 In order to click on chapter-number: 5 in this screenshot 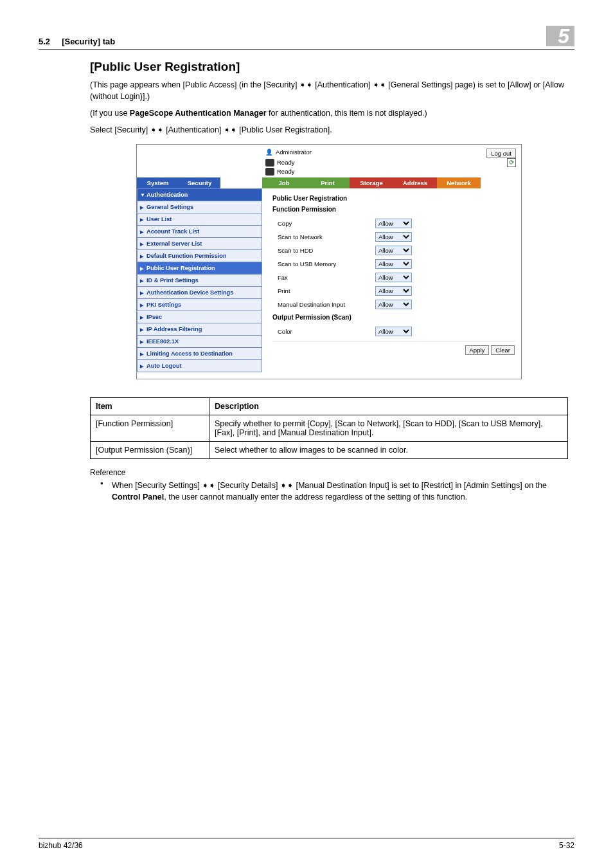, I will do `click(560, 36)`.